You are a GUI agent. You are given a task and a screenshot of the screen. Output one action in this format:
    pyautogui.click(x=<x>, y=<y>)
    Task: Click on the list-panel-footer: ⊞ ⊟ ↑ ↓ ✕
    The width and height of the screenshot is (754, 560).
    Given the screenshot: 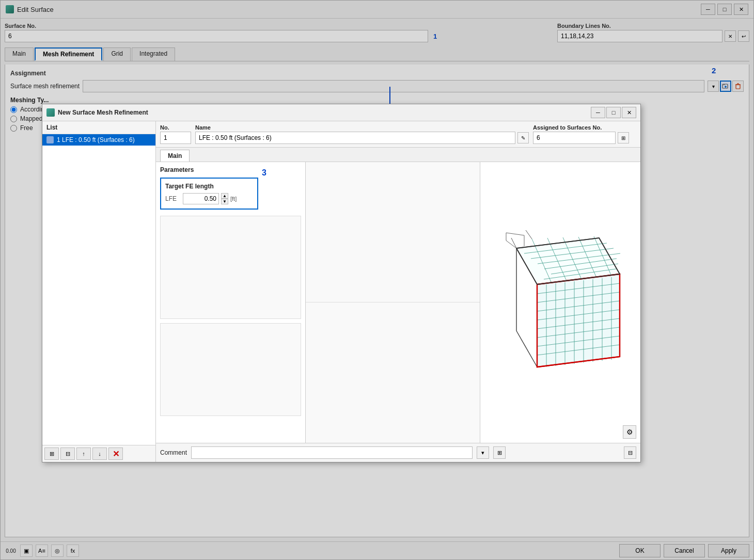 What is the action you would take?
    pyautogui.click(x=99, y=453)
    